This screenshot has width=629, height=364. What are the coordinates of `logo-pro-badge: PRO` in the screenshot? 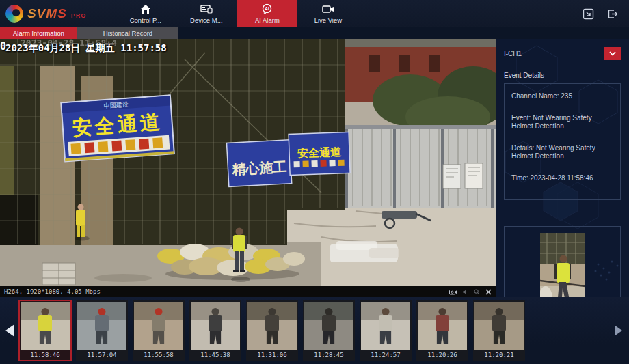 It's located at (79, 16).